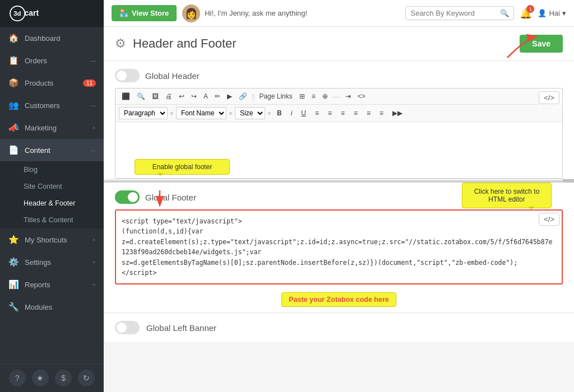  Describe the element at coordinates (13, 128) in the screenshot. I see `marketing-icon: 📣` at that location.